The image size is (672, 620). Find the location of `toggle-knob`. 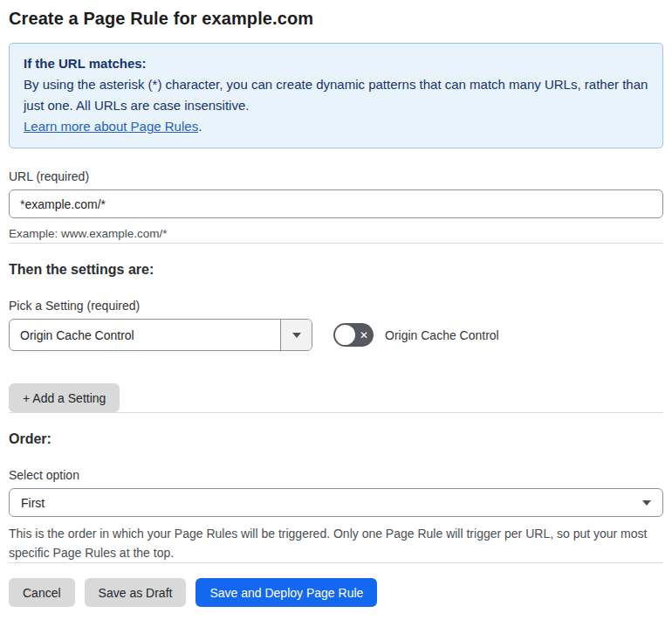

toggle-knob is located at coordinates (346, 335).